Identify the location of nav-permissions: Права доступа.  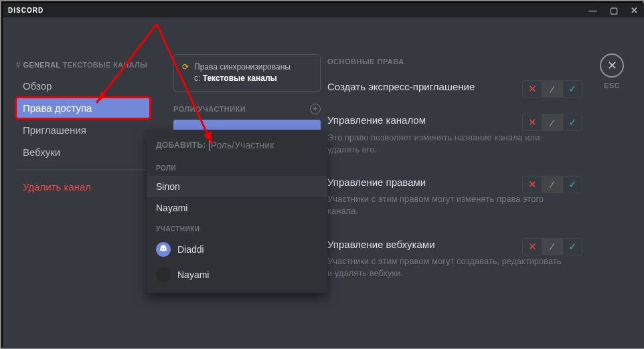
(83, 108).